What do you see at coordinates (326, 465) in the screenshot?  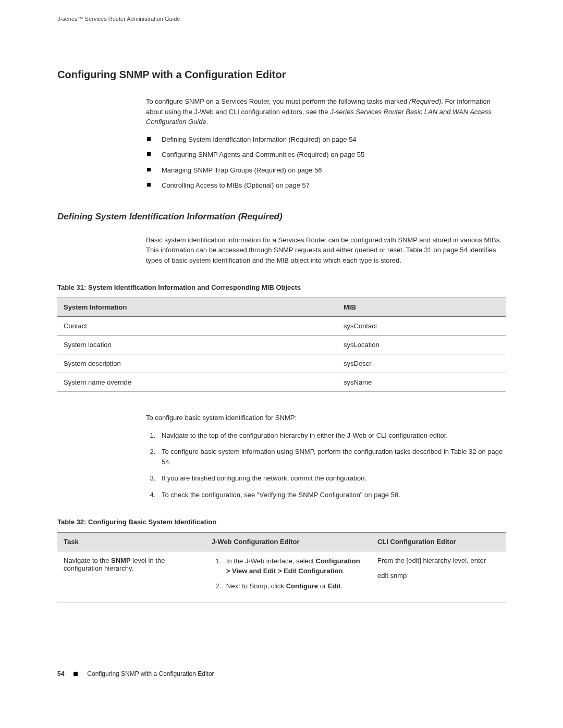 I see `procedure-steps: Navigate to the top of the configuration…` at bounding box center [326, 465].